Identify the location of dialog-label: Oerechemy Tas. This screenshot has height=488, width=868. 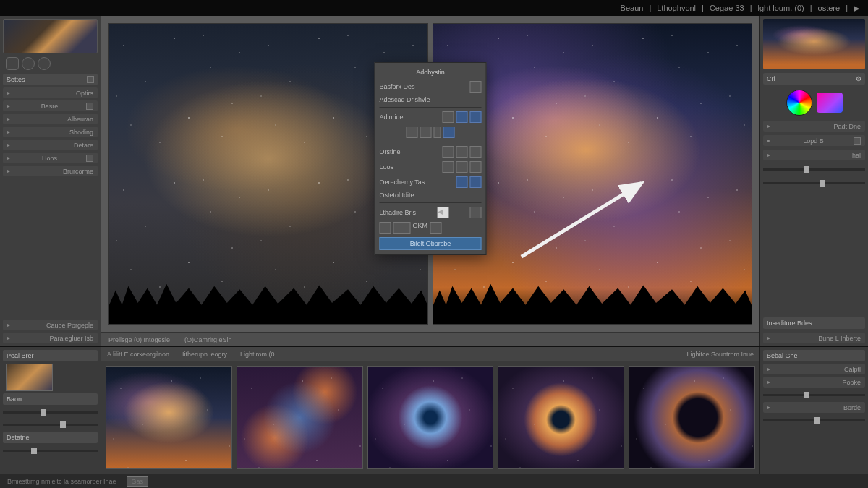
(402, 182).